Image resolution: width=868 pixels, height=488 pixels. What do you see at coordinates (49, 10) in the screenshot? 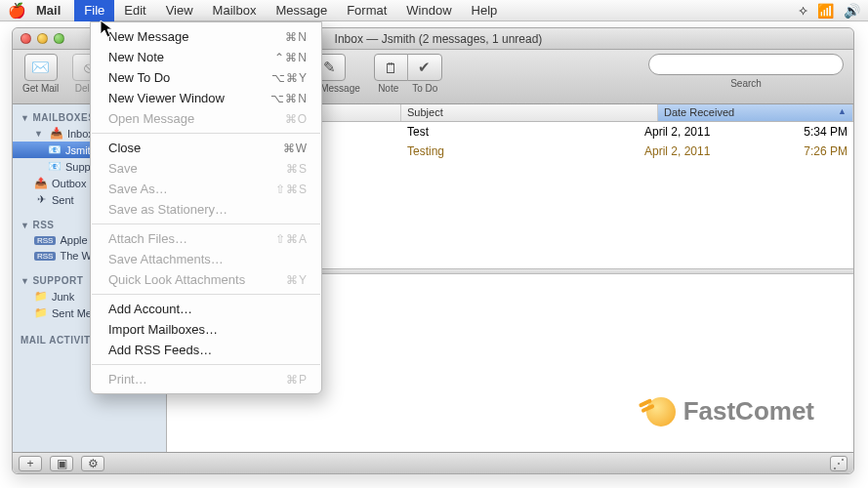
I see `app-name: Mail` at bounding box center [49, 10].